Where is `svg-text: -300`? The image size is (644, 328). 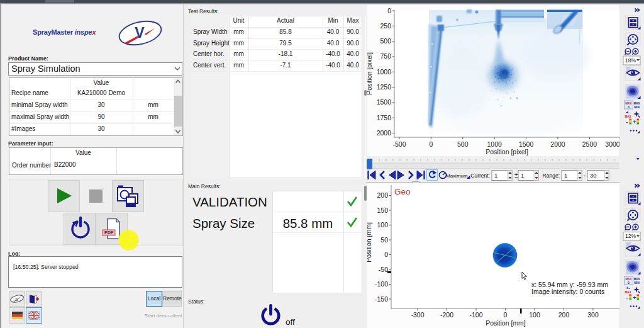 svg-text: -300 is located at coordinates (418, 315).